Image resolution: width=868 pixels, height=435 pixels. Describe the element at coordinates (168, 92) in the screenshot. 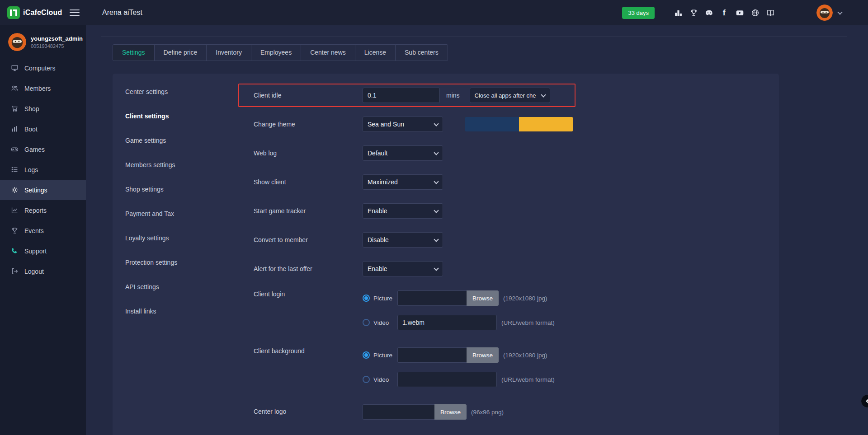

I see `subnav-center-settings: Center settings` at that location.